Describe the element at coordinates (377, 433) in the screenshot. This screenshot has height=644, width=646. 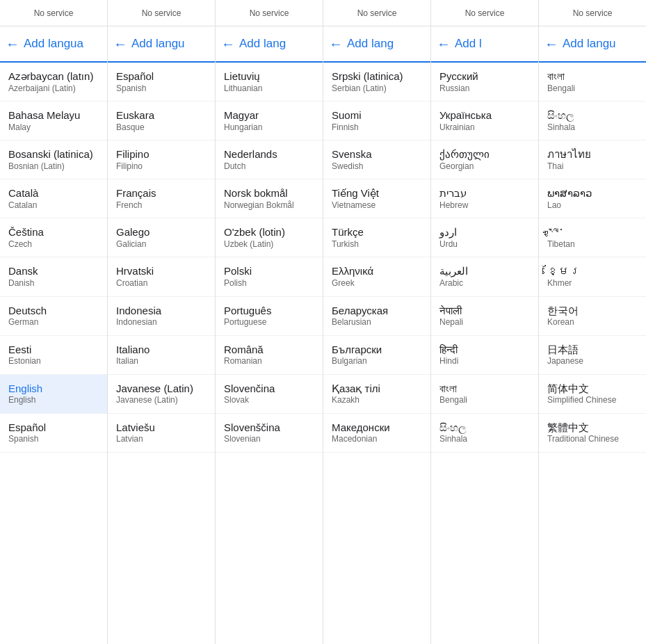
I see `lang-item-3-9: МакедонскиMacedonian` at that location.